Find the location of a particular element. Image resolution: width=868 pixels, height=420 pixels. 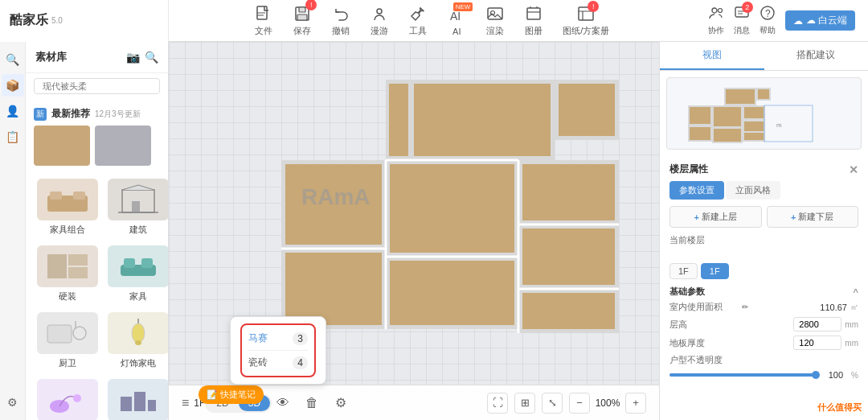

sidebar-search-area: 📷 🔍 is located at coordinates (142, 57).